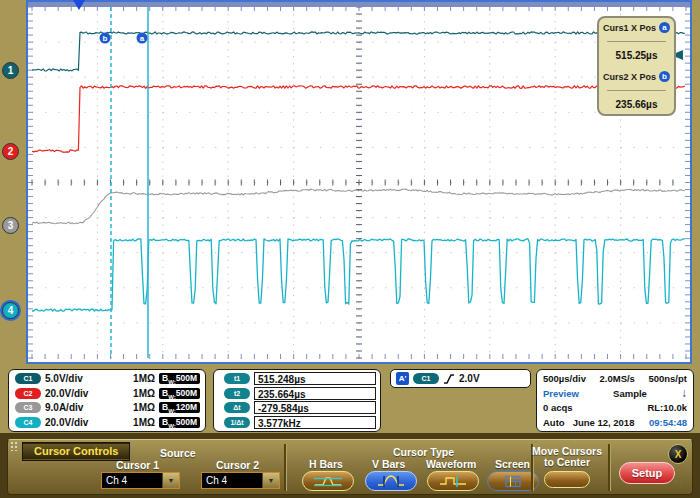 Image resolution: width=700 pixels, height=498 pixels. What do you see at coordinates (28, 408) in the screenshot?
I see `c3-chip: C3` at bounding box center [28, 408].